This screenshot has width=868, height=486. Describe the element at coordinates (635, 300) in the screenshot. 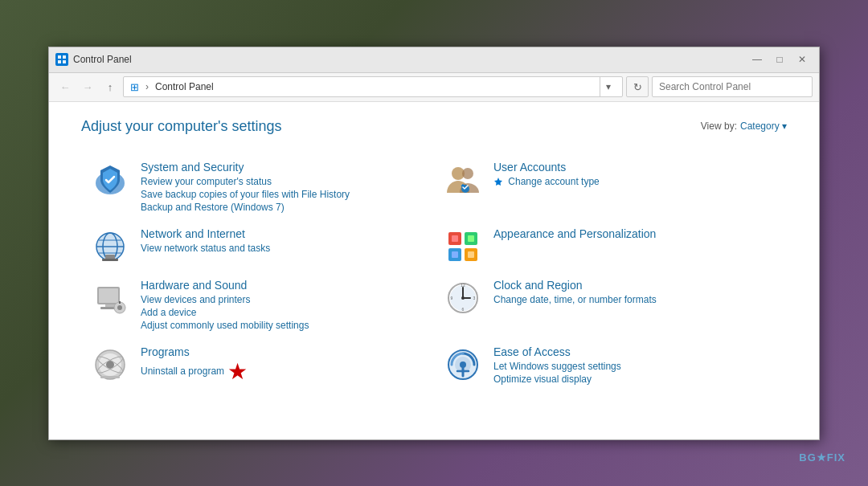

I see `clock-link-1: Change date, time, or number formats` at that location.